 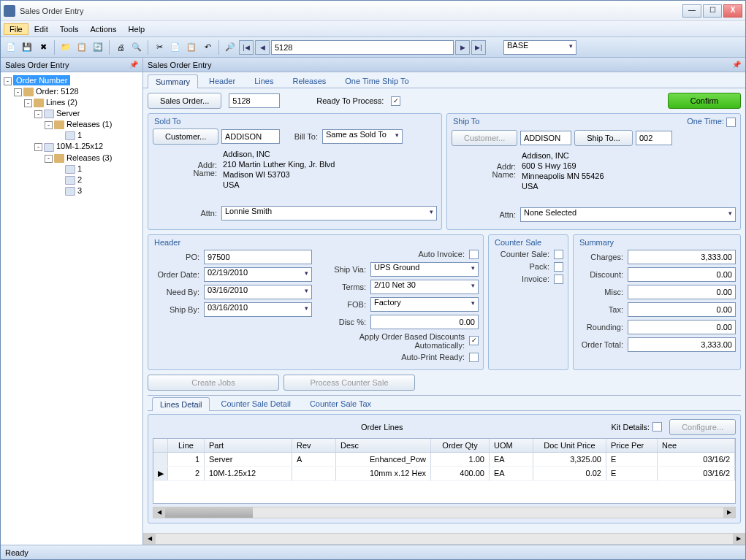 What do you see at coordinates (72, 65) in the screenshot?
I see `left-panel-header: Sales Order Entry 📌` at bounding box center [72, 65].